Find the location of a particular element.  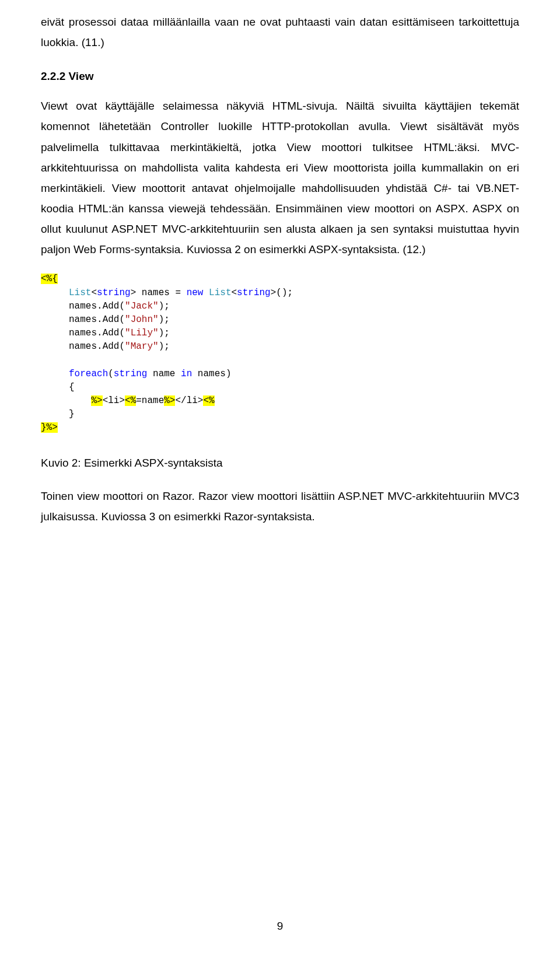

paragraph-2: Viewt ovat käyttäjälle selaimessa näkyvi… is located at coordinates (280, 177).